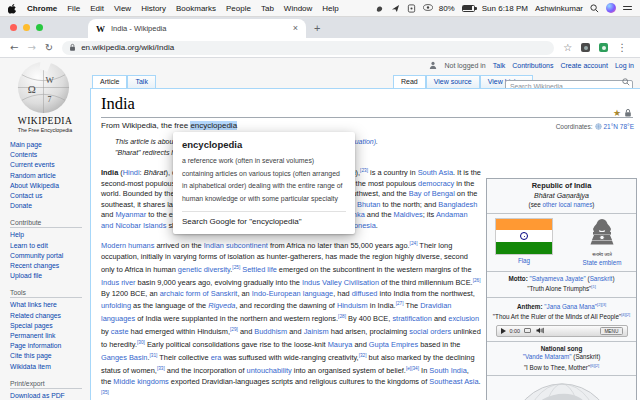 The width and height of the screenshot is (640, 400). I want to click on link: [29], so click(234, 330).